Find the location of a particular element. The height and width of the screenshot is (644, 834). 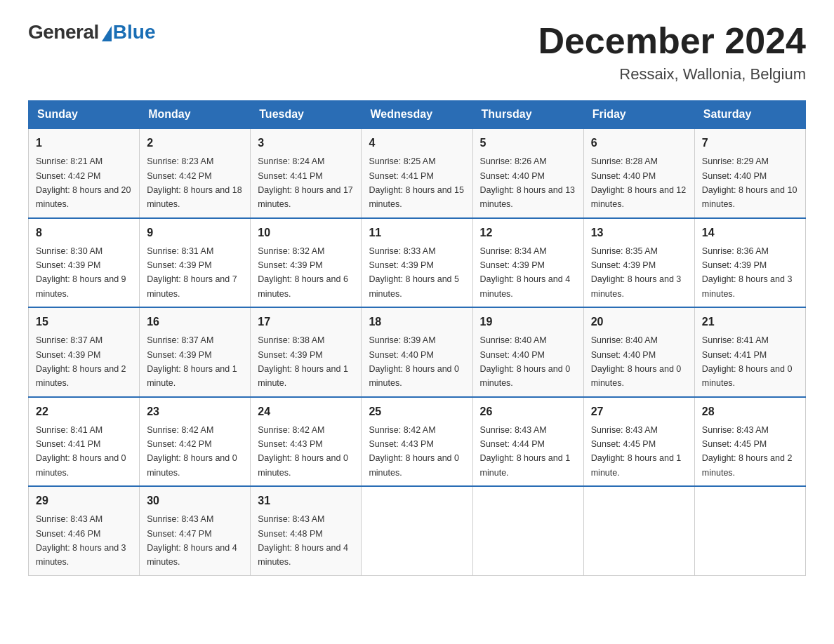

day-number: 23 is located at coordinates (195, 412).